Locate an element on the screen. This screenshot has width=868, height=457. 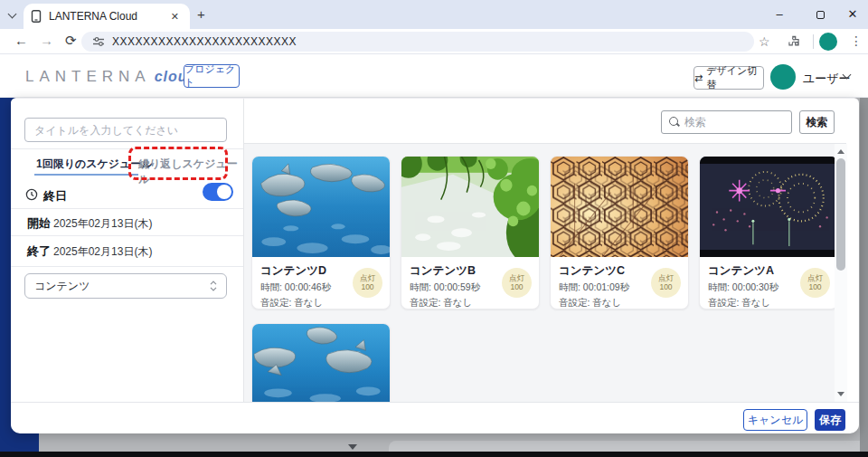
card-info: コンテンツD 時間: 00:00:46秒 音設定: 音なし 点灯 100 is located at coordinates (321, 282).